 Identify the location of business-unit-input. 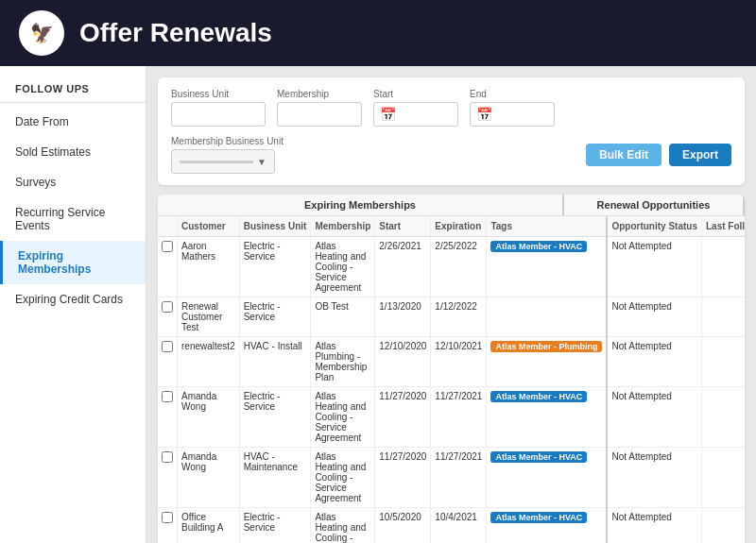
(218, 114).